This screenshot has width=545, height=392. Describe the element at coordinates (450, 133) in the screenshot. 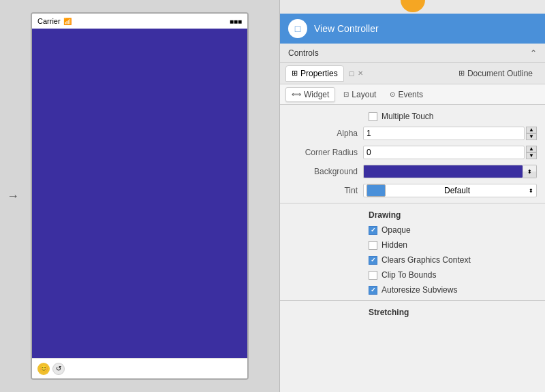

I see `alpha-value-area: ▲ ▼` at that location.